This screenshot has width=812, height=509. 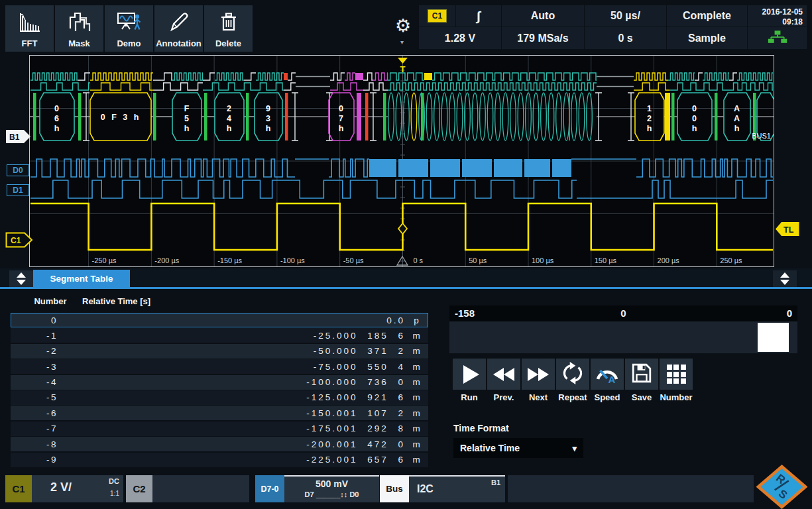 I want to click on empty-signal-slot, so click(x=631, y=489).